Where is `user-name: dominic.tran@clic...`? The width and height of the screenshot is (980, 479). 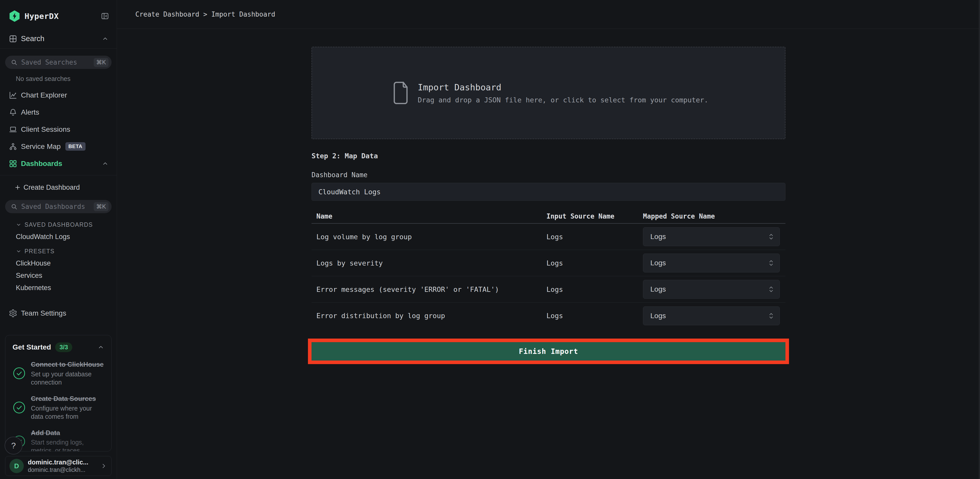 user-name: dominic.tran@clic... is located at coordinates (64, 462).